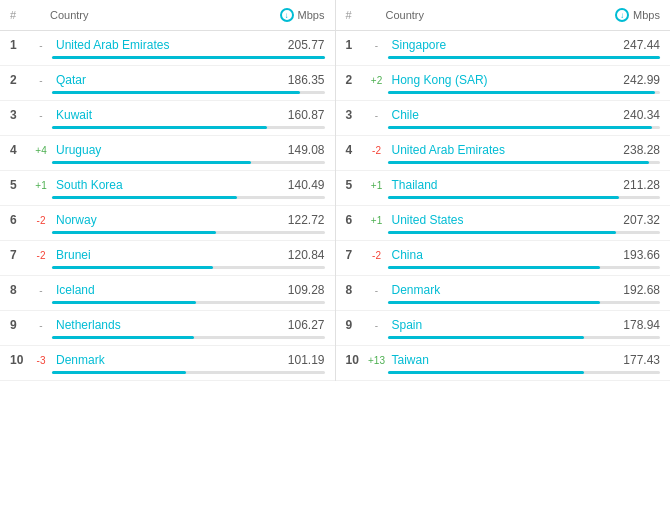  Describe the element at coordinates (306, 150) in the screenshot. I see `mbps-value: 149.08` at that location.